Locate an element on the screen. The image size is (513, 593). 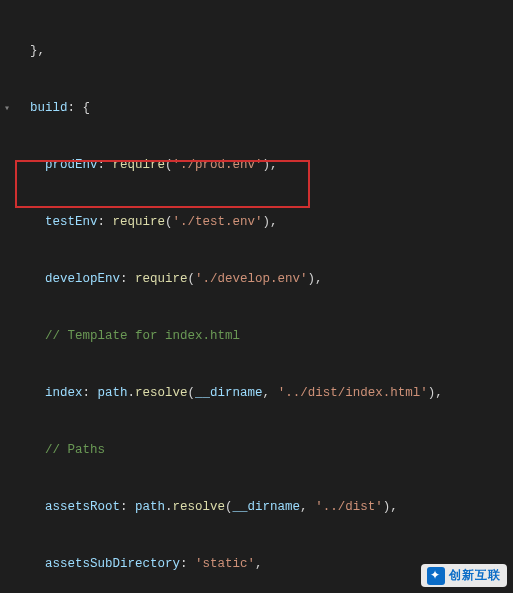
watermark-text: 创新互联 is located at coordinates (475, 576).